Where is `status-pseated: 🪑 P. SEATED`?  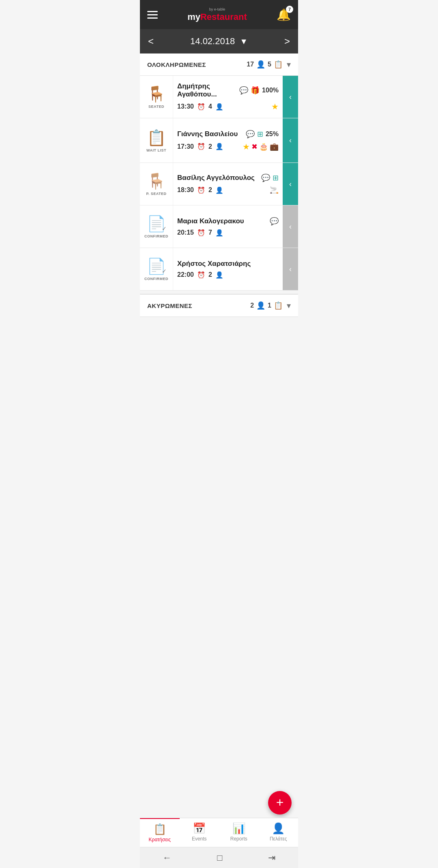 status-pseated: 🪑 P. SEATED is located at coordinates (157, 184).